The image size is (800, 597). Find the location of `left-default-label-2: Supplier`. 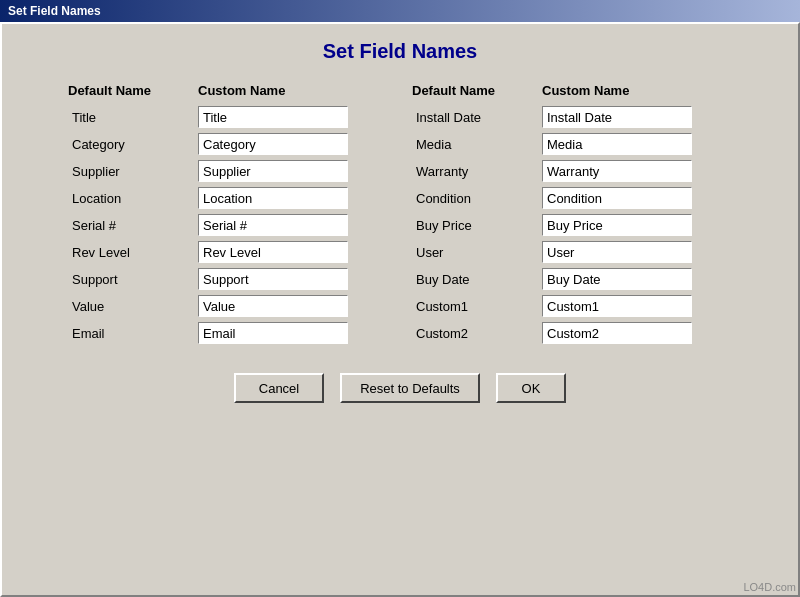

left-default-label-2: Supplier is located at coordinates (133, 172).